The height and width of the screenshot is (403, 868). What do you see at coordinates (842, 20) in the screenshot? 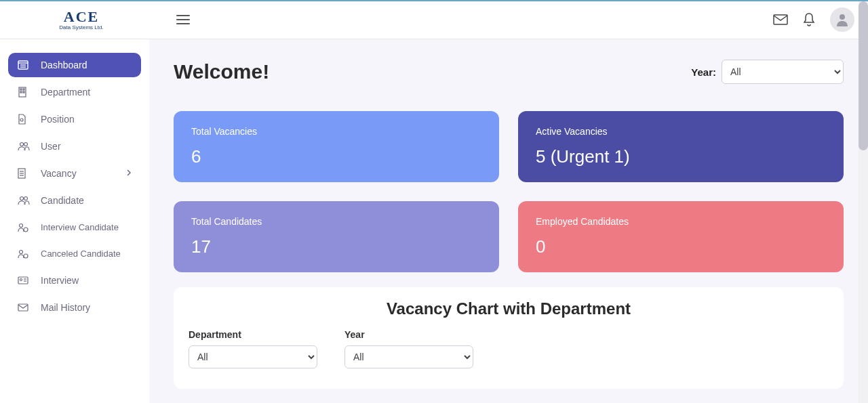
I see `avatar` at bounding box center [842, 20].